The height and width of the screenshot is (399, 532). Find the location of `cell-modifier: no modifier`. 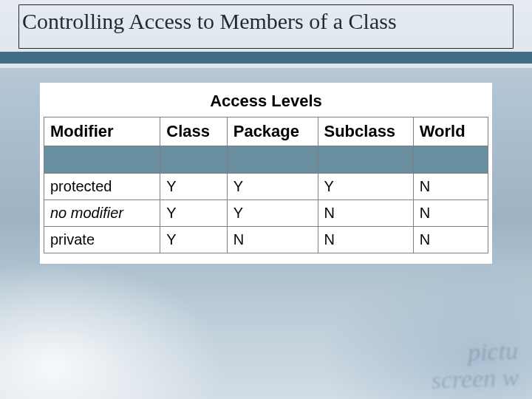

cell-modifier: no modifier is located at coordinates (102, 214).